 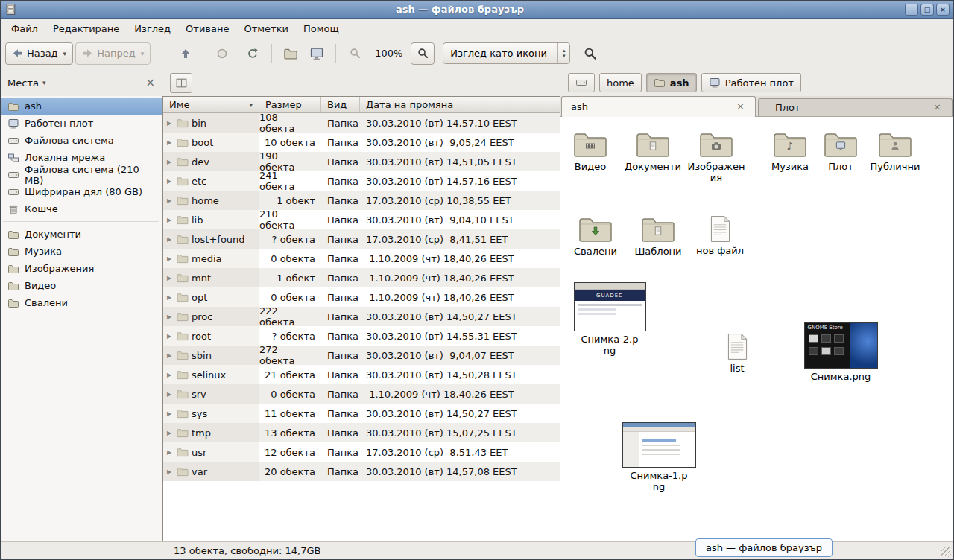 What do you see at coordinates (361, 355) in the screenshot?
I see `table-row: ▶ sbin 272 обекта Папка 30.03.2010 (вт) …` at bounding box center [361, 355].